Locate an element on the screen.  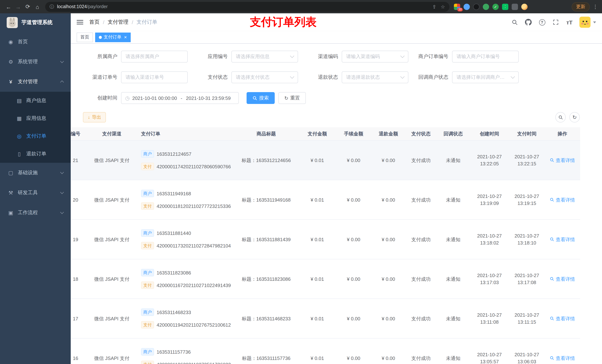
order-numbers: 商户1635311823086支付42000011672021102710224… is located at coordinates (186, 279).